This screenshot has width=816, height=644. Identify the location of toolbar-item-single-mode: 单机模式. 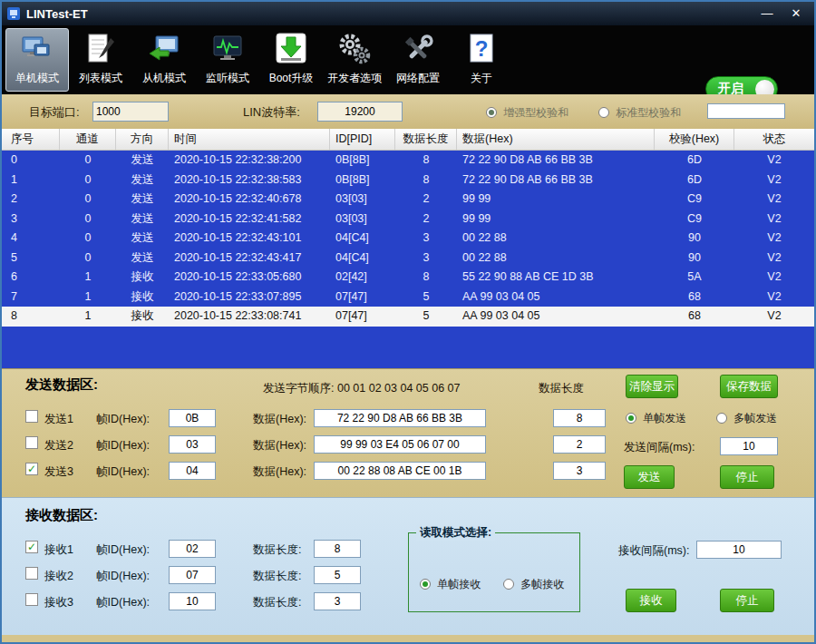
(37, 60).